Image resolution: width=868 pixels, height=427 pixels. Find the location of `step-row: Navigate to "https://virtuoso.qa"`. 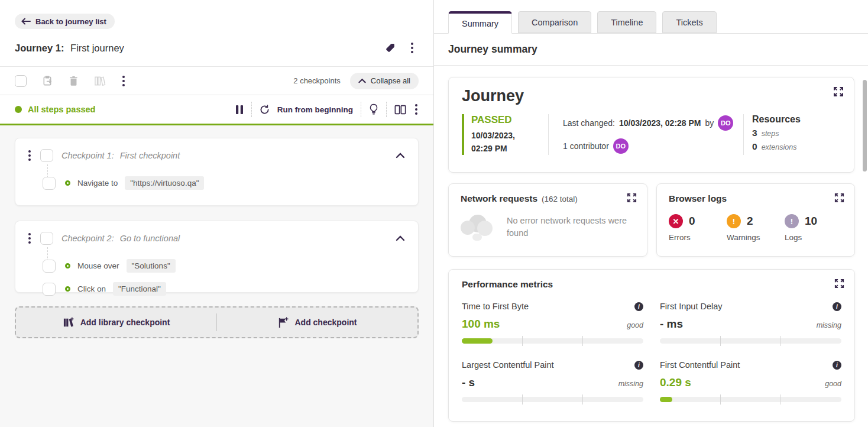

step-row: Navigate to "https://virtuoso.qa" is located at coordinates (224, 183).